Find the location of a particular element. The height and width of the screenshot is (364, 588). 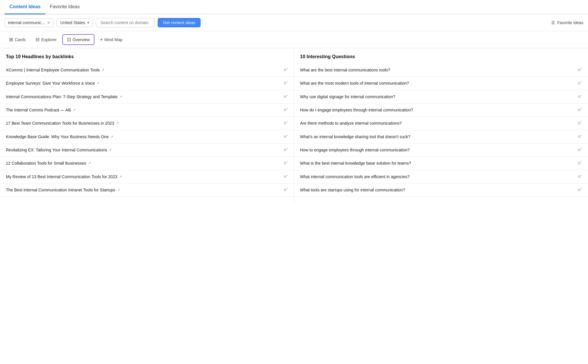

keyword-chip: internal communic... ✕ is located at coordinates (29, 23).